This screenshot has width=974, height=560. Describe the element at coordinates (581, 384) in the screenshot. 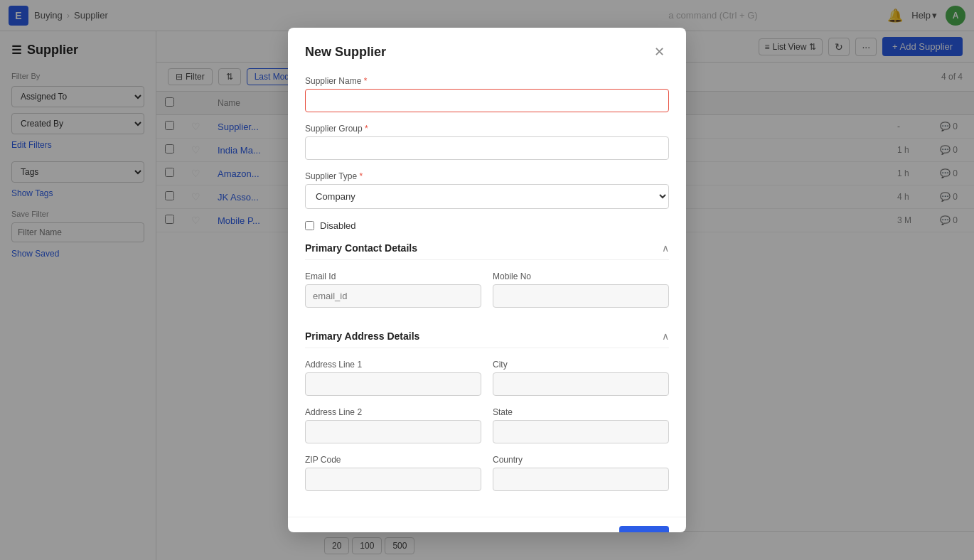

I see `city-input` at that location.